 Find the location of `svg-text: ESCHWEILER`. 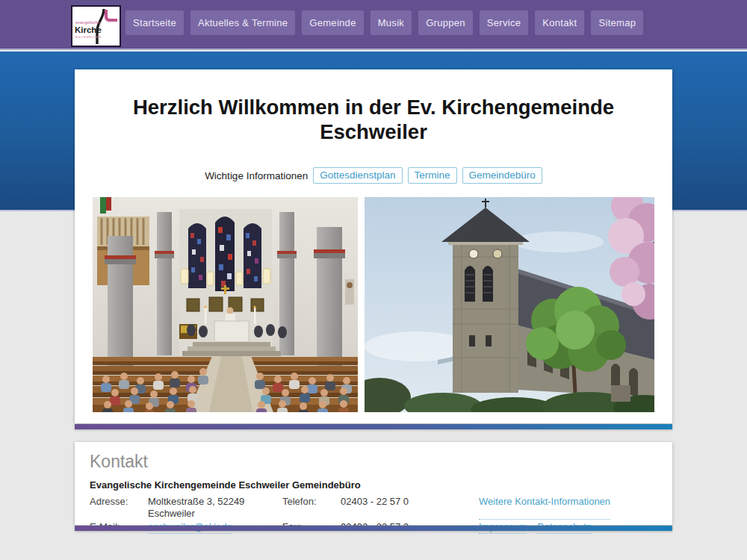

svg-text: ESCHWEILER is located at coordinates (88, 37).